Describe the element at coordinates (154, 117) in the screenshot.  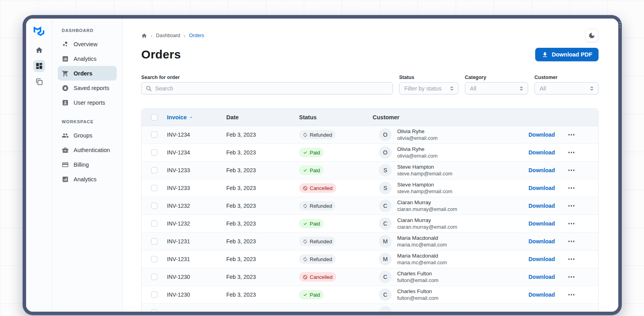
I see `select-all-checkbox` at that location.